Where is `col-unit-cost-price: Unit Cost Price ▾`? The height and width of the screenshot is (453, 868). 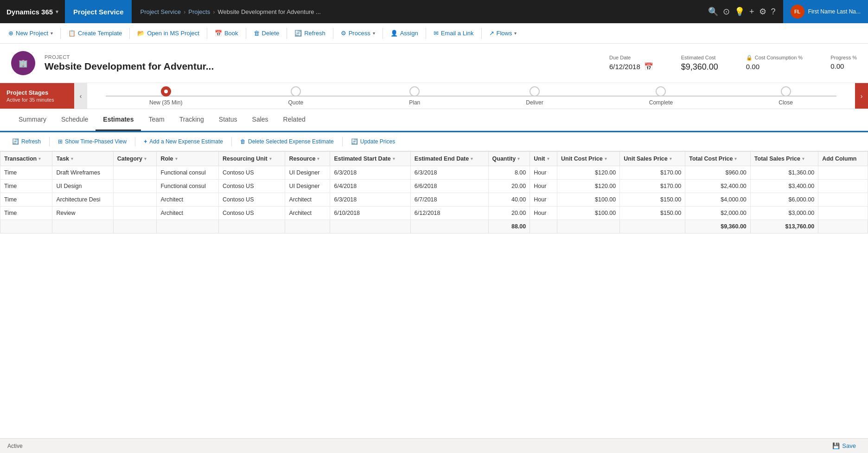
col-unit-cost-price: Unit Cost Price ▾ is located at coordinates (589, 159).